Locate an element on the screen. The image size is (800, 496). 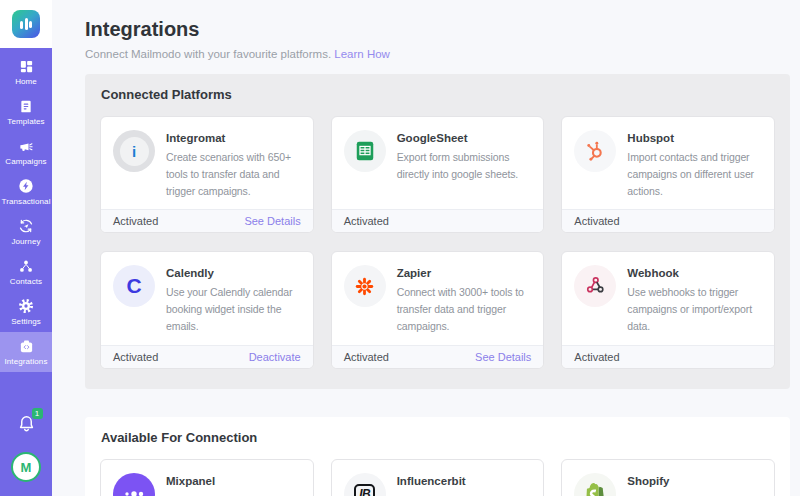
journey-icon is located at coordinates (26, 226).